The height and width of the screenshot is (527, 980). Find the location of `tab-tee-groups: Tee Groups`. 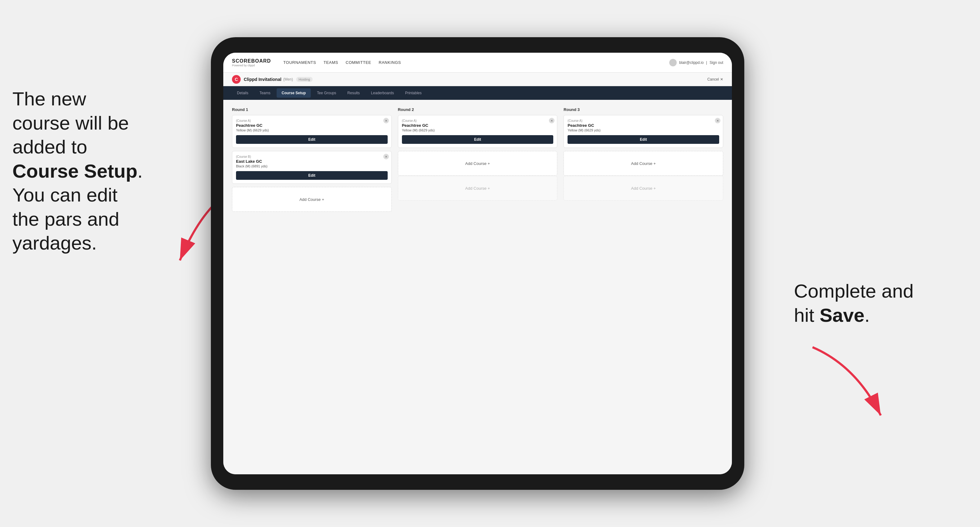

tab-tee-groups: Tee Groups is located at coordinates (326, 93).